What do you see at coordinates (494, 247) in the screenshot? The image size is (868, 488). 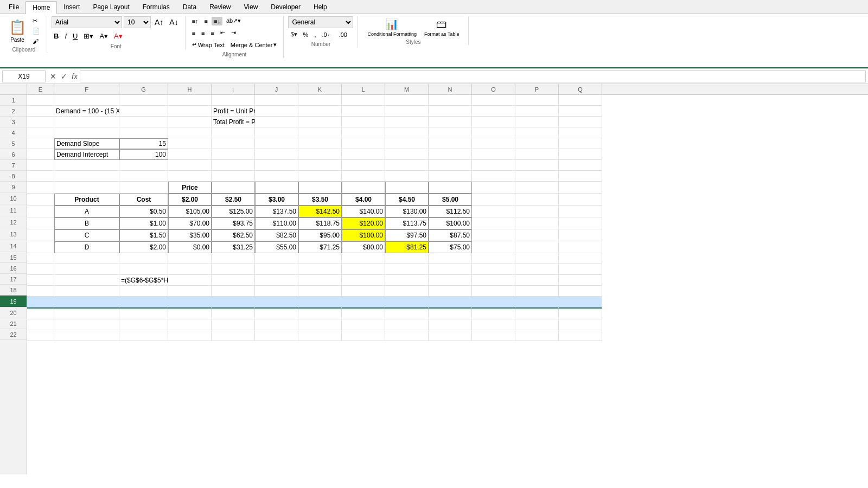 I see `cell-o14` at bounding box center [494, 247].